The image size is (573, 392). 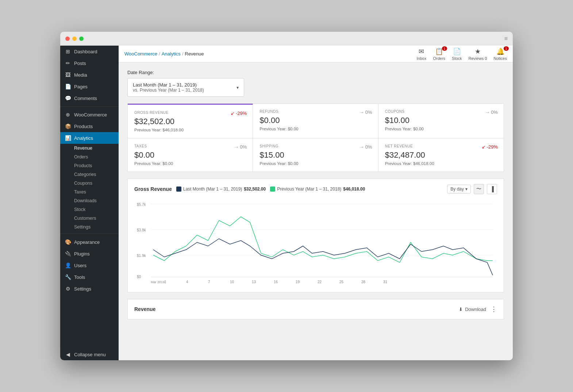 I want to click on submenu-settings: Settings, so click(x=89, y=227).